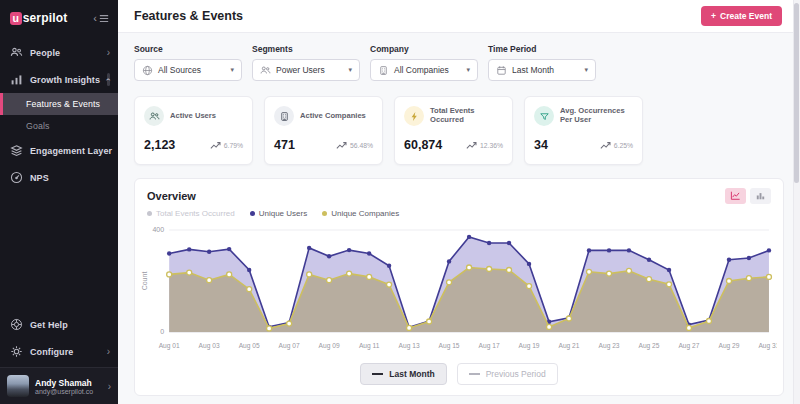  I want to click on filter-company: CompanyAll Companies▾, so click(424, 62).